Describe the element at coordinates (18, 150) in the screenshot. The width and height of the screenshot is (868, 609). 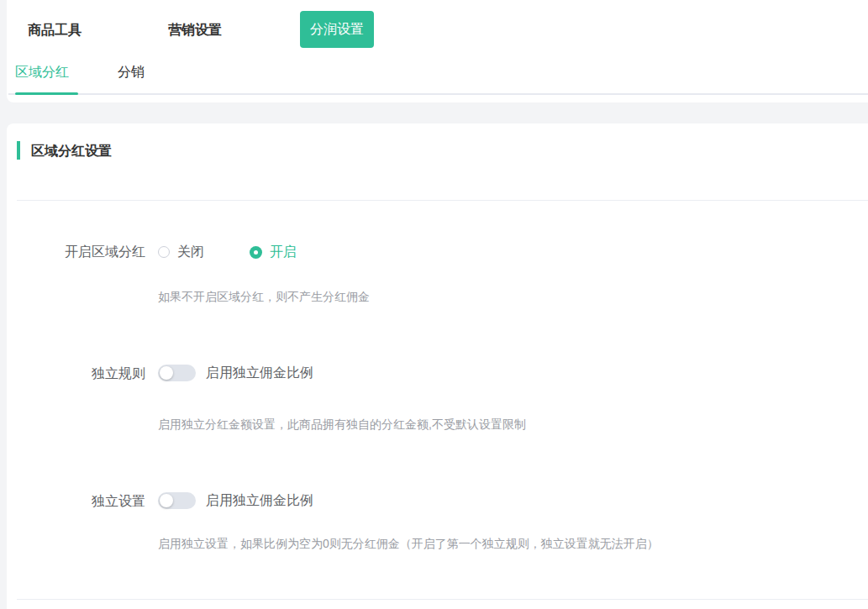
I see `title-accent-bar` at that location.